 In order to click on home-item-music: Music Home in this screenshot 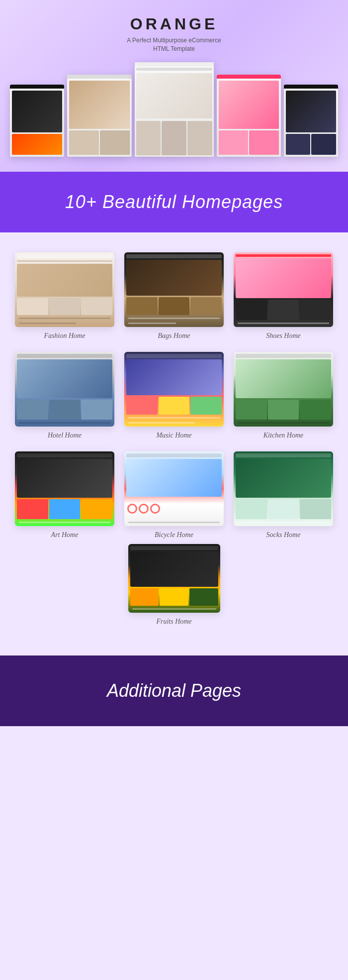, I will do `click(174, 396)`.